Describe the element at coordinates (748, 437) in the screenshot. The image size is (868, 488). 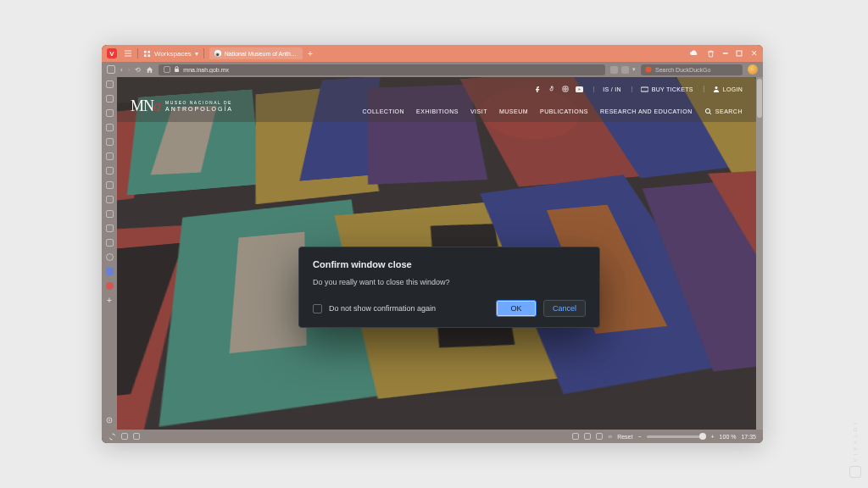
I see `clock: 17:35` at that location.